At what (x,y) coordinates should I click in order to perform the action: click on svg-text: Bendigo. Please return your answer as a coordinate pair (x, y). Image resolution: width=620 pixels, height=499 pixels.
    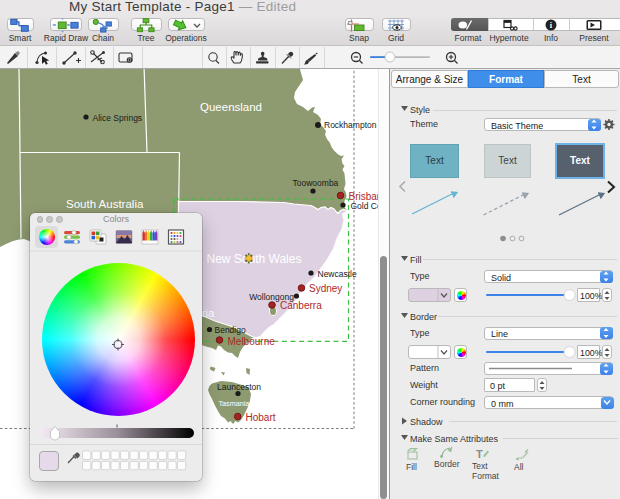
    Looking at the image, I should click on (230, 330).